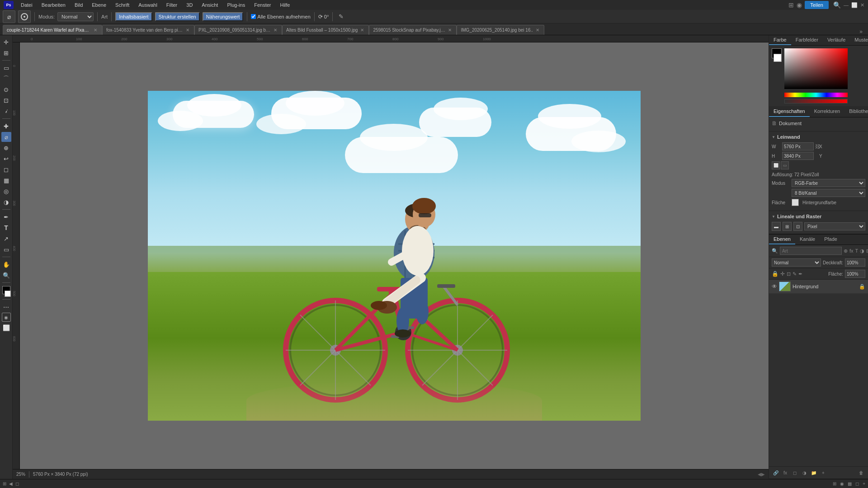  What do you see at coordinates (811, 251) in the screenshot?
I see `layers-search-input` at bounding box center [811, 251].